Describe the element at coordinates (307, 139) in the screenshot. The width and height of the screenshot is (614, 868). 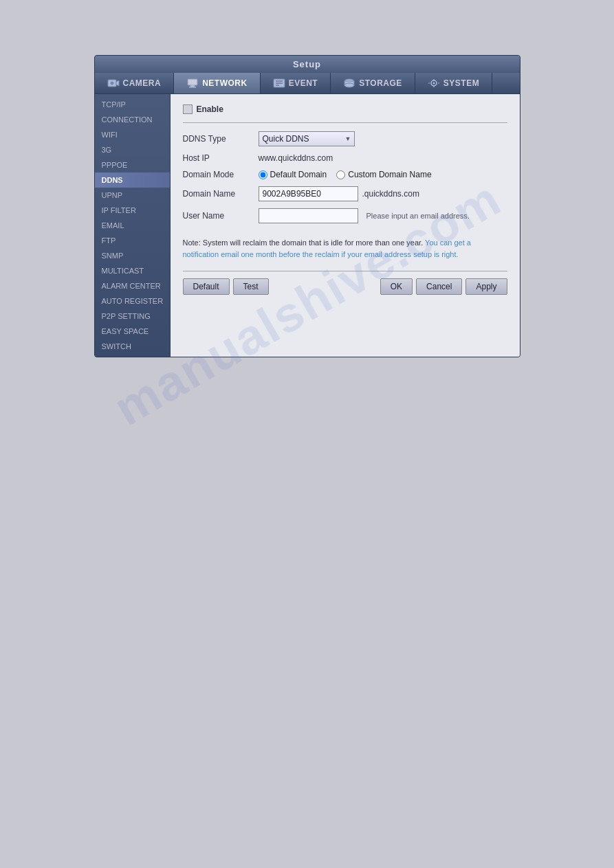
I see `ddns-type-select-wrapper: Quick DDNS NO-IP CN99 DDNS Dyndns` at that location.